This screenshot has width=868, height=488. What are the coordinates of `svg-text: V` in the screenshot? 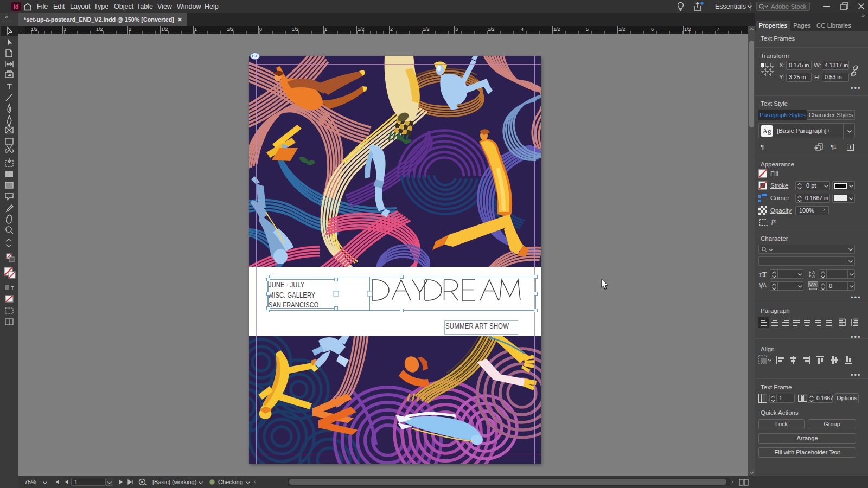 It's located at (812, 285).